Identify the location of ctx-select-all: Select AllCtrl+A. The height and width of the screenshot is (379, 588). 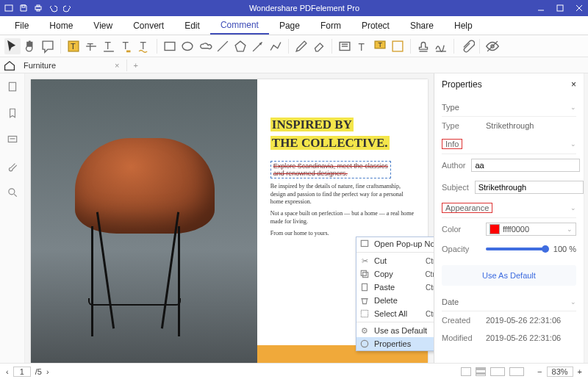
(395, 314).